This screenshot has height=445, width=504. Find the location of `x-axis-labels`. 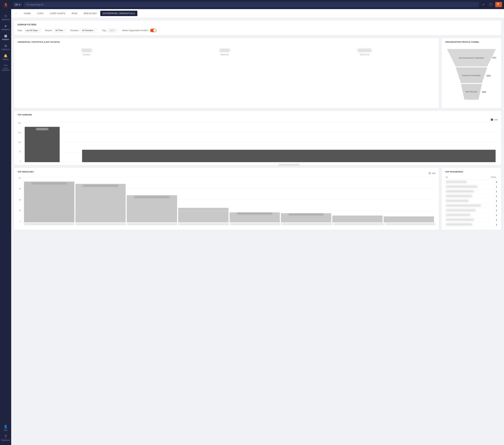

x-axis-labels is located at coordinates (230, 224).